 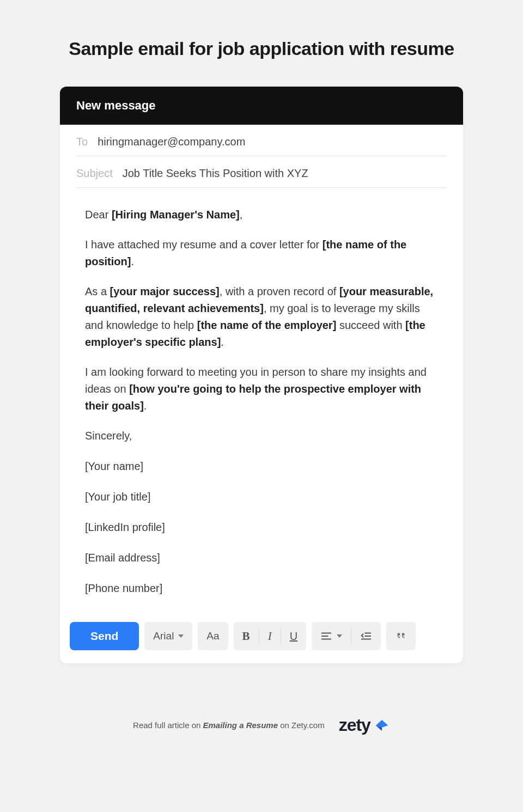 What do you see at coordinates (262, 141) in the screenshot?
I see `to-field-row: To` at bounding box center [262, 141].